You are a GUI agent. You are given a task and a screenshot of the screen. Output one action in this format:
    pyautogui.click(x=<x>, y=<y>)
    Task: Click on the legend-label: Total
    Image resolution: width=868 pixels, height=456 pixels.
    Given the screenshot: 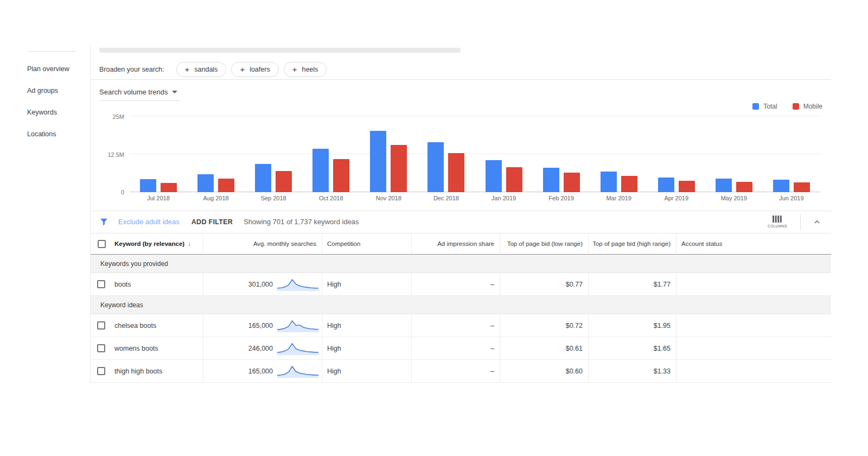 What is the action you would take?
    pyautogui.click(x=770, y=106)
    